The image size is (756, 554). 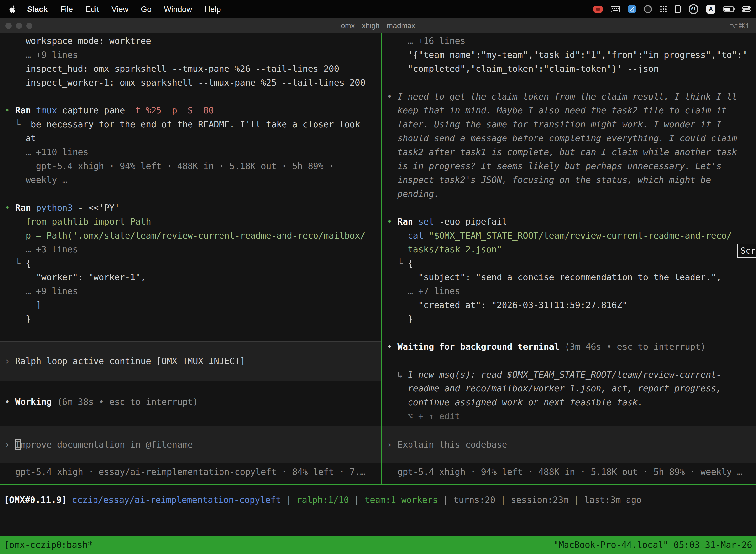 What do you see at coordinates (116, 9) in the screenshot?
I see `menu-bar-left: Slack File Edit View Go Window Help` at bounding box center [116, 9].